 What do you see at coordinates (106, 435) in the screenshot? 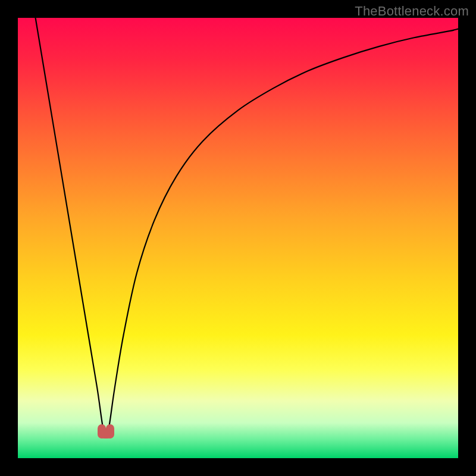
I see `marker-bridge` at bounding box center [106, 435].